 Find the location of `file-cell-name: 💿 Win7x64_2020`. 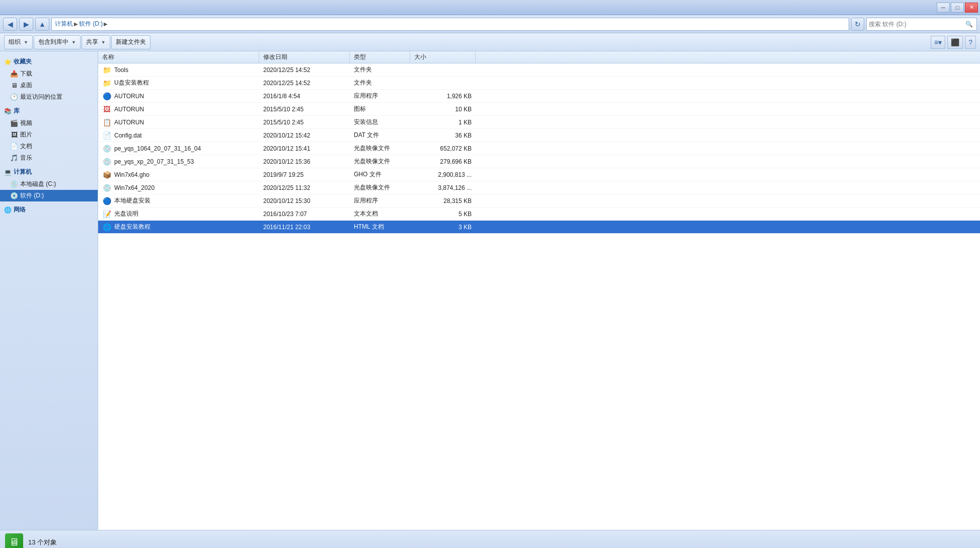

file-cell-name: 💿 Win7x64_2020 is located at coordinates (179, 187).